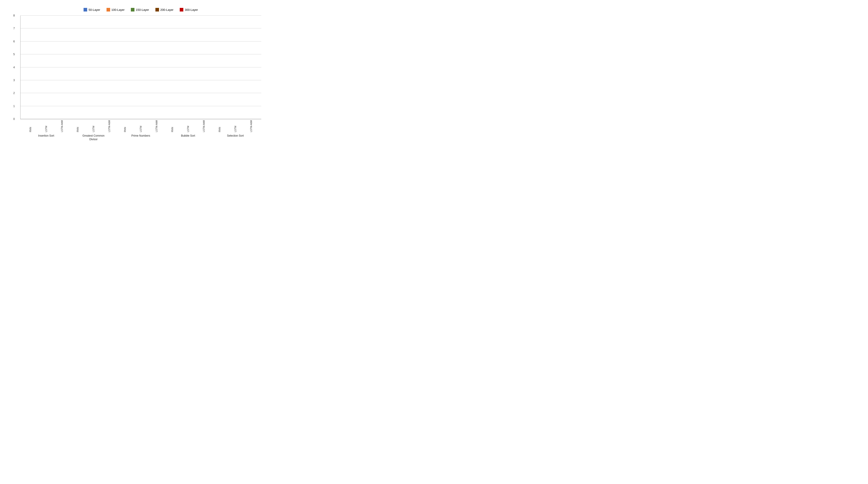 This screenshot has height=484, width=868. I want to click on y-tick-label: 1, so click(14, 106).